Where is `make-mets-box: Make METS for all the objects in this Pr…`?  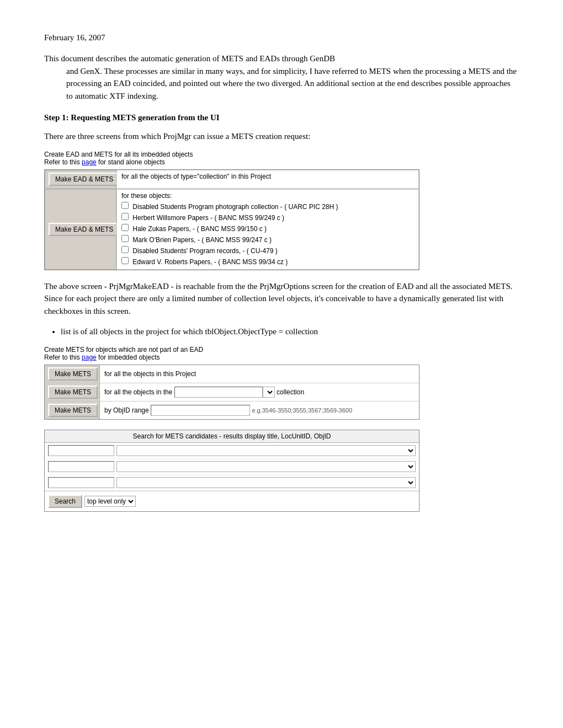 make-mets-box: Make METS for all the objects in this Pr… is located at coordinates (232, 392).